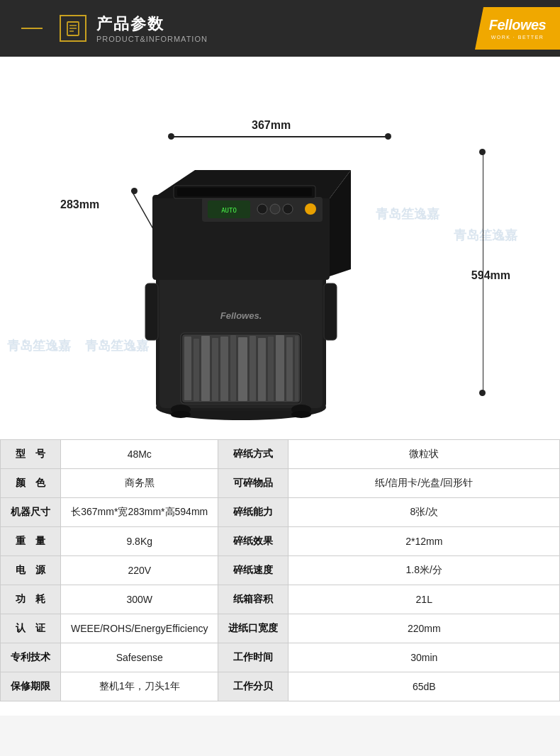  What do you see at coordinates (140, 571) in the screenshot?
I see `spec-value-left-4: 220V` at bounding box center [140, 571].